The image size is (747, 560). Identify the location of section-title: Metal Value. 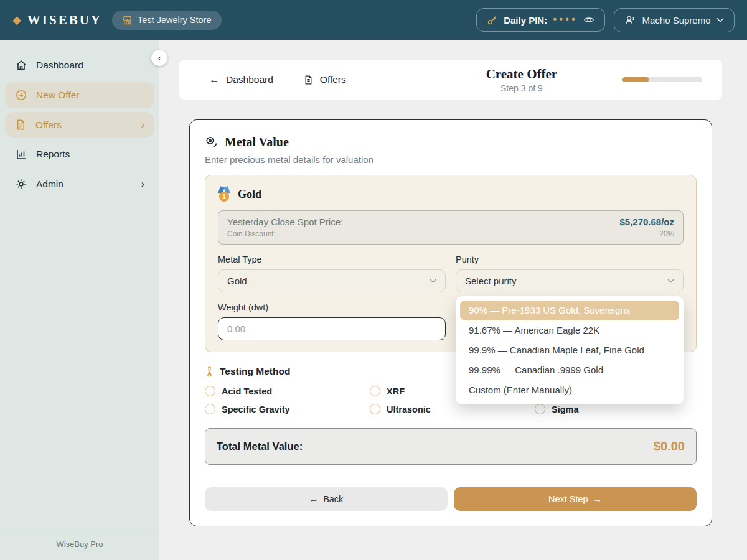
(256, 142).